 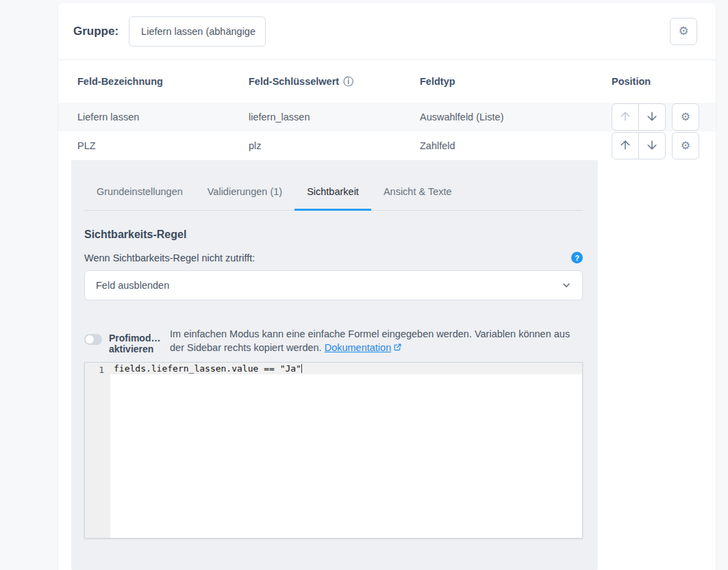 What do you see at coordinates (387, 117) in the screenshot?
I see `table-row-liefern-lassen: Liefern lassen liefern_lassen Auswahlfel…` at bounding box center [387, 117].